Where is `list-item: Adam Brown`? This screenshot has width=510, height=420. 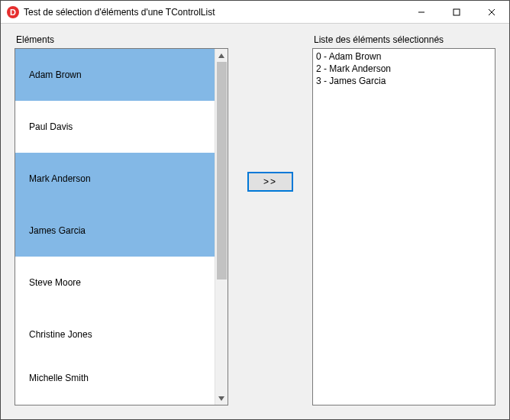 list-item: Adam Brown is located at coordinates (115, 75).